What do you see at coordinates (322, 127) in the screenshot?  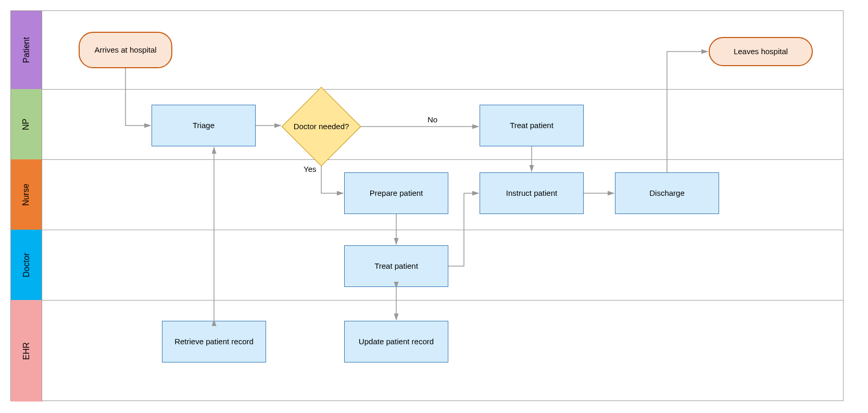 I see `node-label: Doctor needed?` at bounding box center [322, 127].